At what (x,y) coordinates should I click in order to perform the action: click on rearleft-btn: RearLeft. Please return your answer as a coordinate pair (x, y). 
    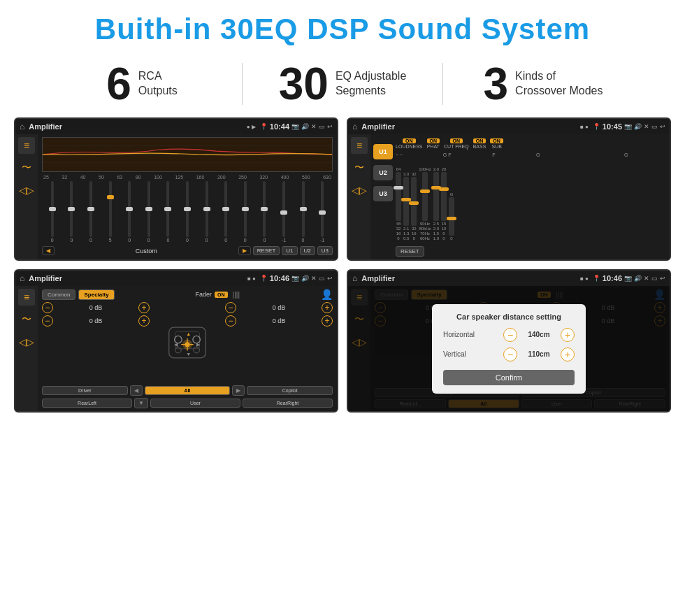
    Looking at the image, I should click on (87, 403).